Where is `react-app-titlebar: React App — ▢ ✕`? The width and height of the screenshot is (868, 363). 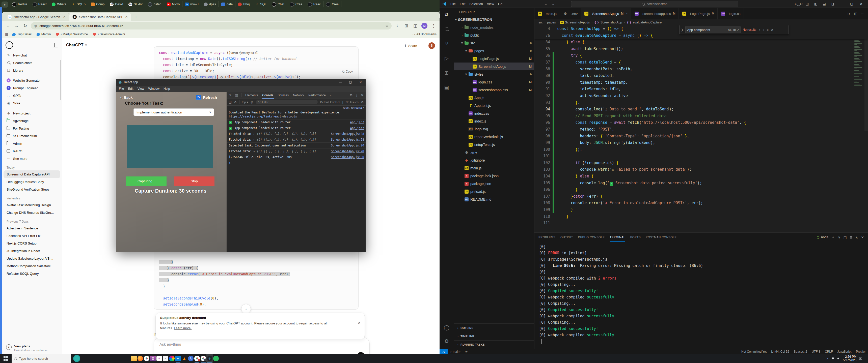 react-app-titlebar: React App — ▢ ✕ is located at coordinates (241, 82).